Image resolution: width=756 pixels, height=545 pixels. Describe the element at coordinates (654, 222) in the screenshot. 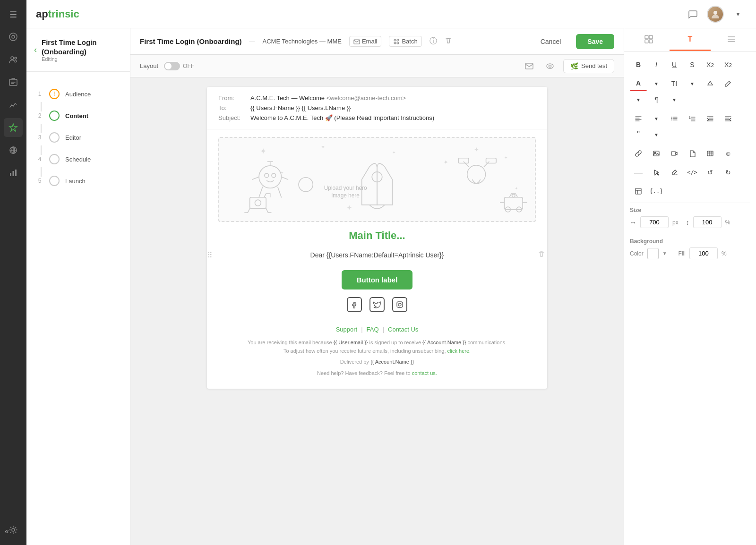

I see `width-input` at that location.